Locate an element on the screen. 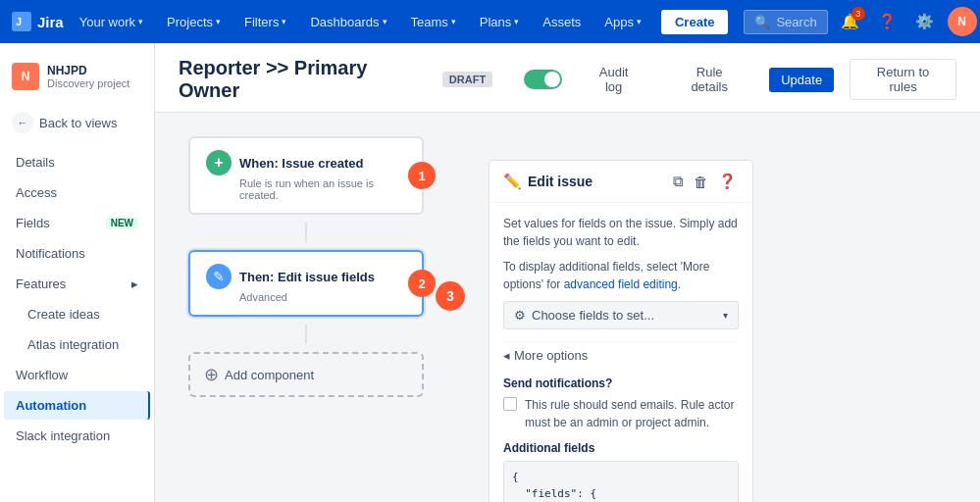  right-panel-header: ✏️ Edit issue ⧉ 🗑 ❓ is located at coordinates (621, 182).